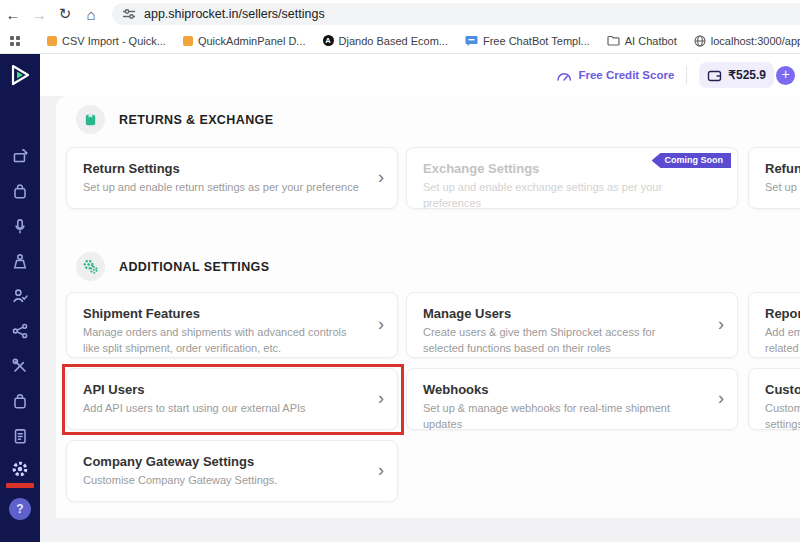 The height and width of the screenshot is (542, 800). Describe the element at coordinates (420, 75) in the screenshot. I see `page-header: Free Credit Score ₹525.9 +` at that location.